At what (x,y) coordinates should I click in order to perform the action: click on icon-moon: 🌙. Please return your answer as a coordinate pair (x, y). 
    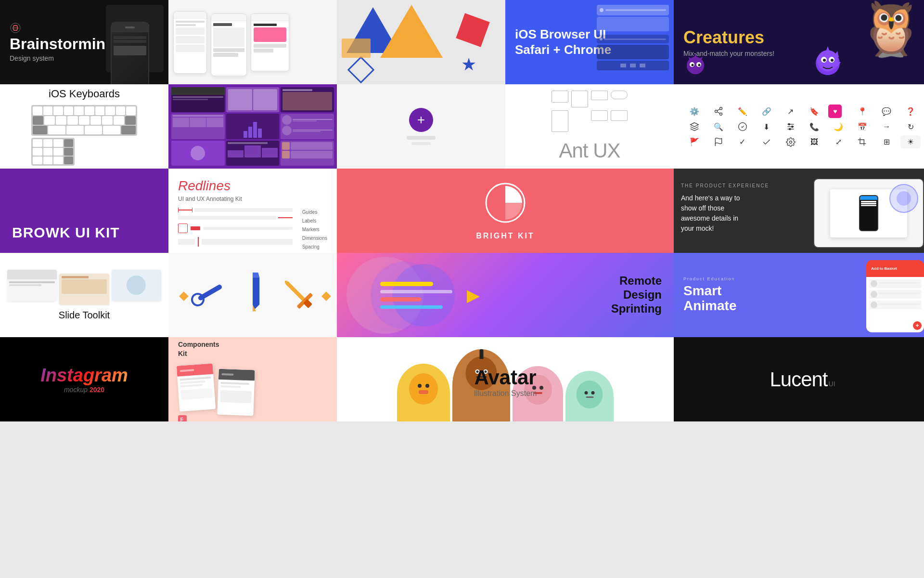
    Looking at the image, I should click on (838, 127).